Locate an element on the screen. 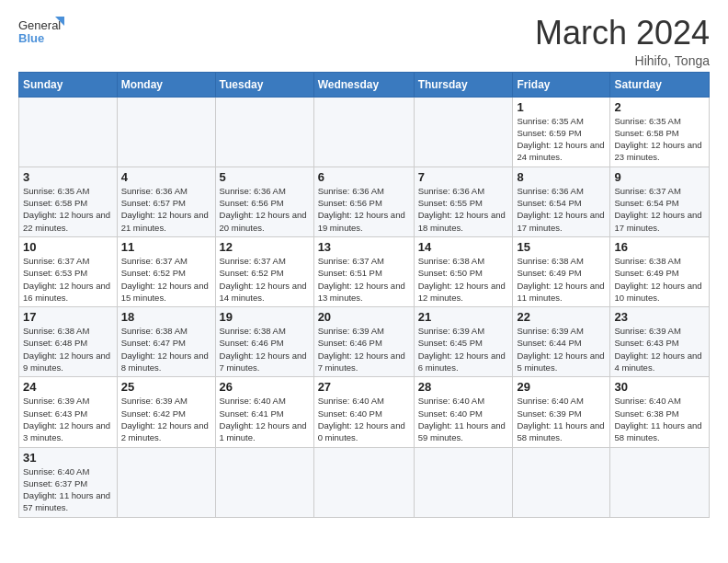  calendar-cell: 31Sunrise: 6:40 AM Sunset: 6:37 PM Dayli… is located at coordinates (68, 482).